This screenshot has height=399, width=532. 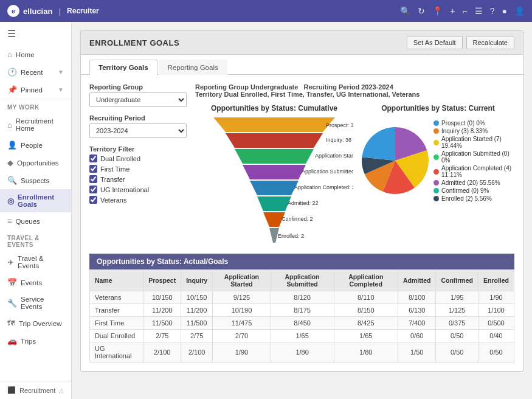 I want to click on legend-item-prospect: Prospect (0) 0%, so click(x=474, y=123).